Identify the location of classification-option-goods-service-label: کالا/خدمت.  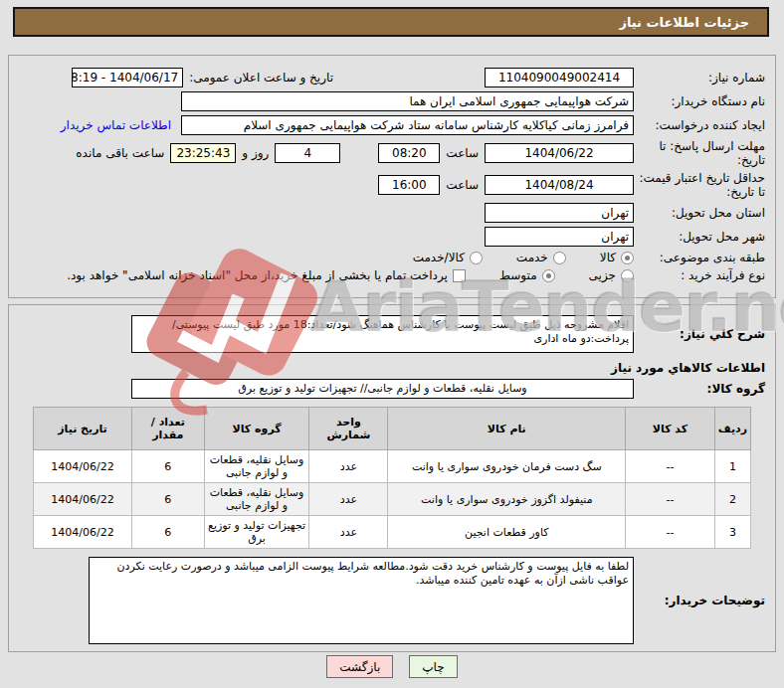
(439, 258).